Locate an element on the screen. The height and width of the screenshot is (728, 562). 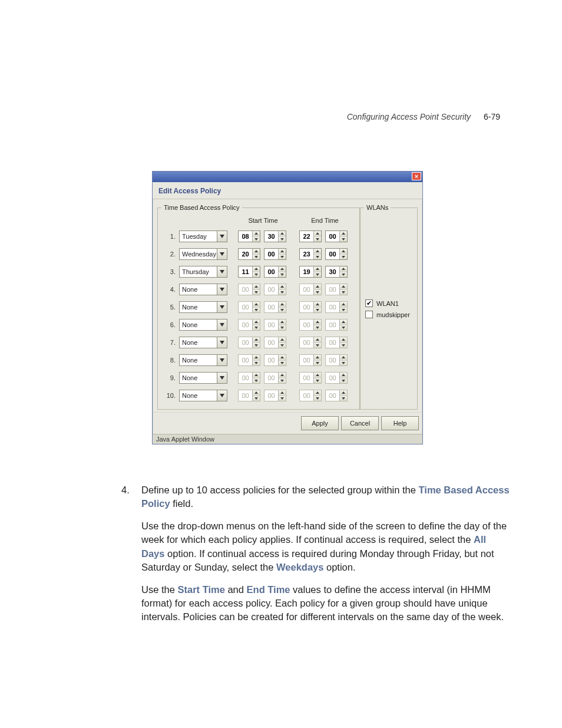
time-policy-legend: Time Based Access Policy is located at coordinates (201, 207).